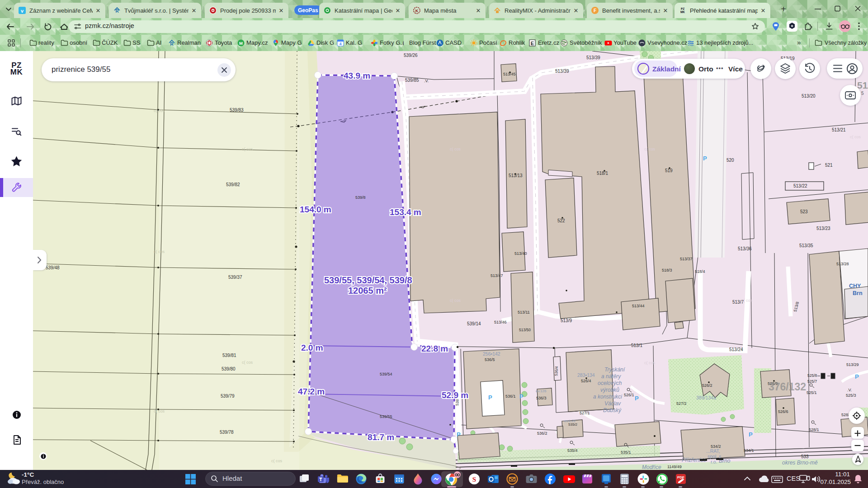 The image size is (868, 488). What do you see at coordinates (853, 365) in the screenshot?
I see `svg-text: 513/29` at bounding box center [853, 365].